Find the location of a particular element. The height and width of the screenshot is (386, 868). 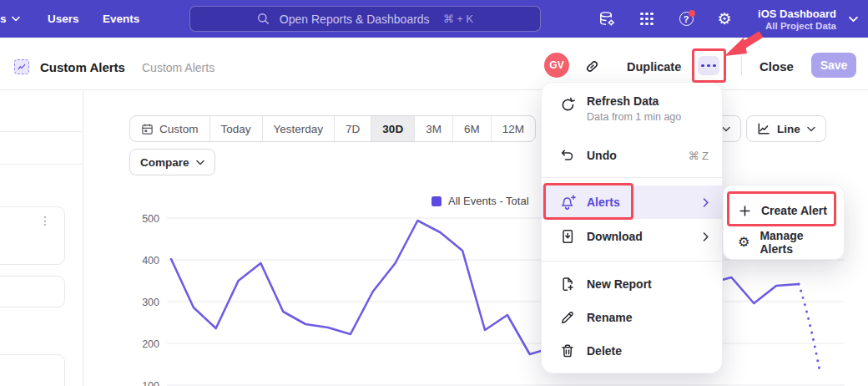

range-label: Custom is located at coordinates (179, 129).